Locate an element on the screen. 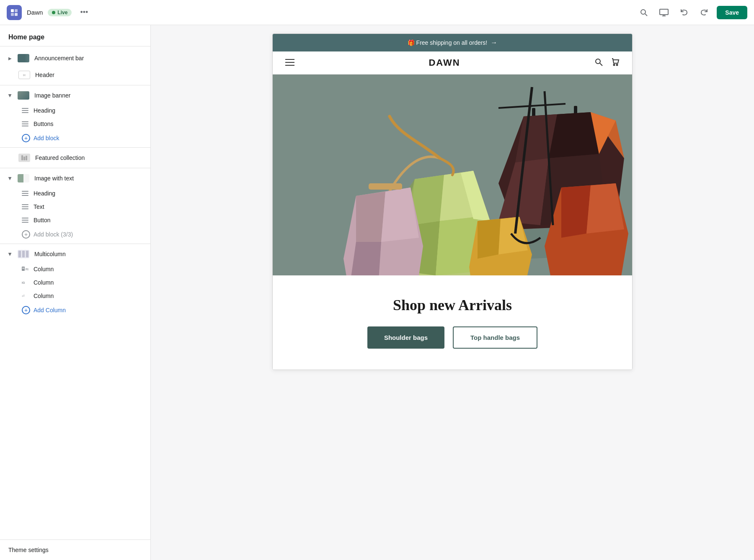 Image resolution: width=754 pixels, height=560 pixels. sidebar-subitem-buttons: Buttons is located at coordinates (75, 124).